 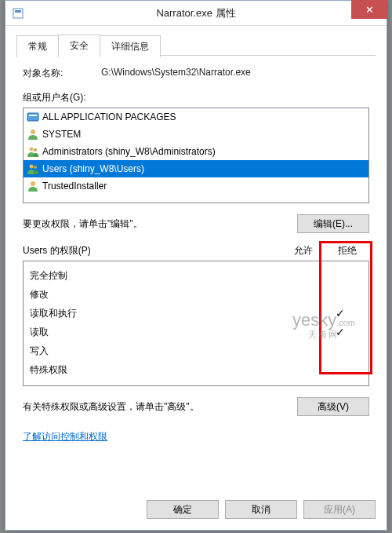 I want to click on groups-label: 组或用户名(G):, so click(x=196, y=97).